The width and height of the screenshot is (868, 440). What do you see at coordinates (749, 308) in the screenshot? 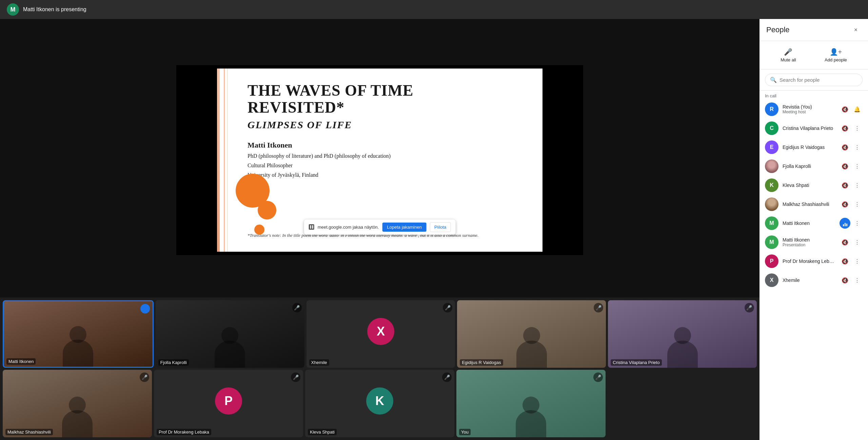
I see `cristina-mute-icon: 🎤` at bounding box center [749, 308].